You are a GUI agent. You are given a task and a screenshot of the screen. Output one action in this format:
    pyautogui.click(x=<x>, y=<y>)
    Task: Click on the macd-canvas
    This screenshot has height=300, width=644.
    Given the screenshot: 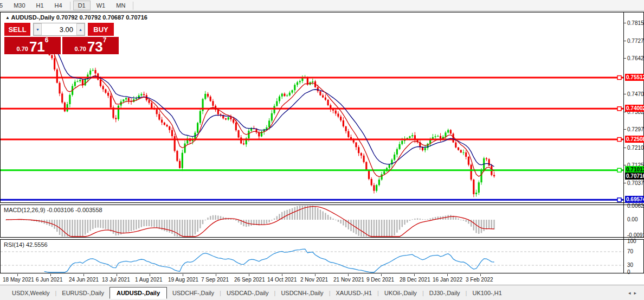 What is the action you would take?
    pyautogui.click(x=312, y=221)
    